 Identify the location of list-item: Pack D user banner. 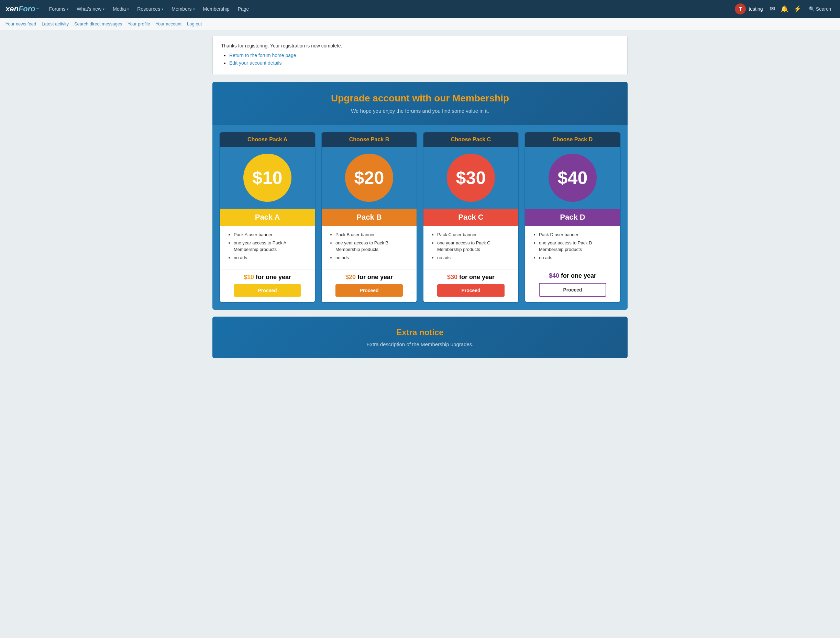
(576, 235).